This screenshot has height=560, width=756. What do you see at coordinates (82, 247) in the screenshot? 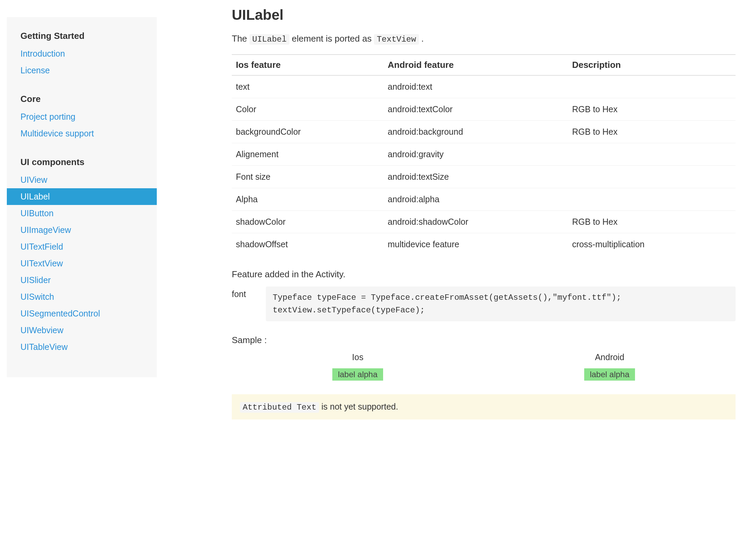
I see `sidebar-item-uitextfield: UITextField` at bounding box center [82, 247].